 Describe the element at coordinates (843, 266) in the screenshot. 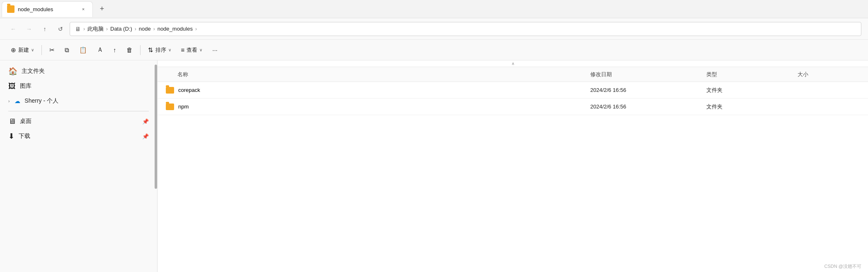

I see `watermark-text: CSDN @没翅不可` at that location.